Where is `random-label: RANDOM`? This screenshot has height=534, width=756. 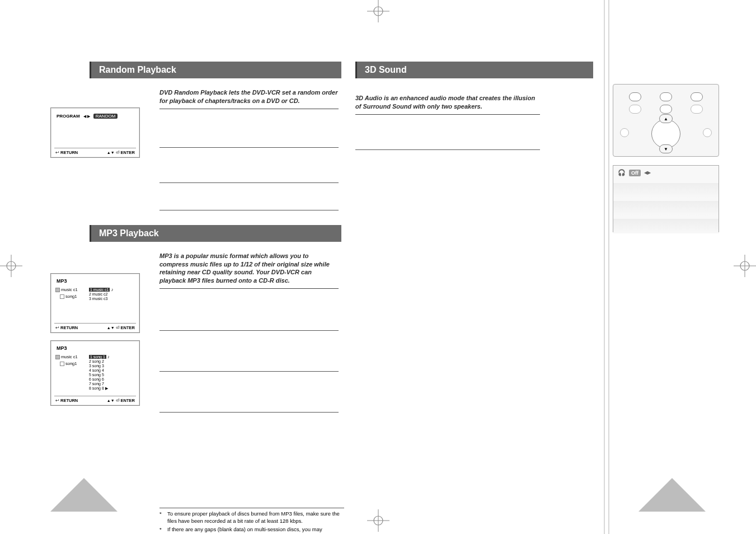
random-label: RANDOM is located at coordinates (106, 116).